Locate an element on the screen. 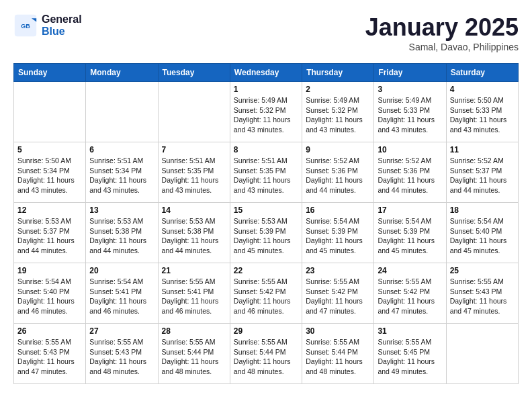  day-number: 8 is located at coordinates (266, 150).